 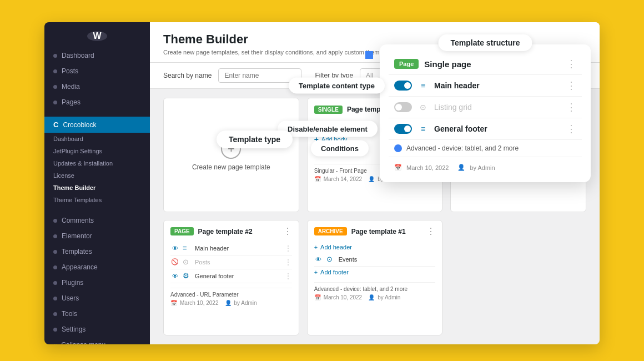 I want to click on card-4-date: 📅 March 14, 2022 👤 by Admin, so click(x=375, y=179).